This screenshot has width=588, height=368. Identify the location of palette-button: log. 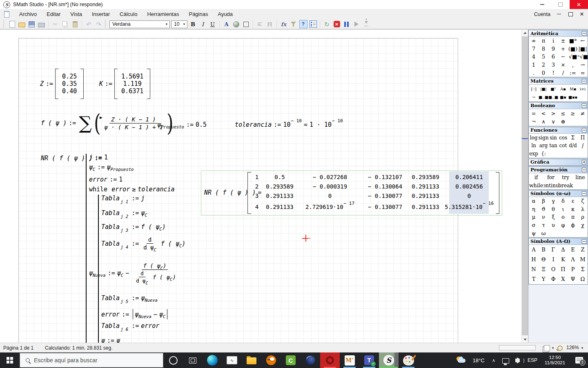
(534, 138).